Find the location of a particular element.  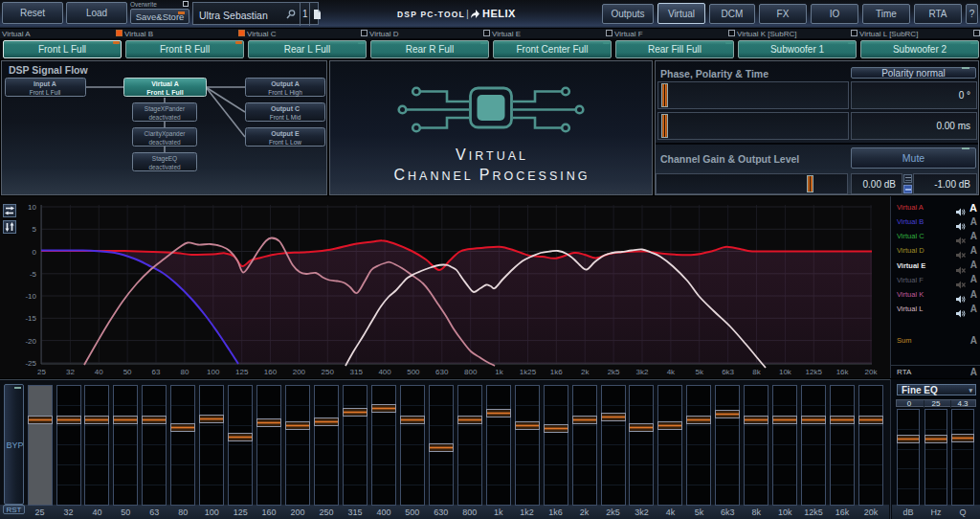

svg-text: 63 is located at coordinates (157, 372).